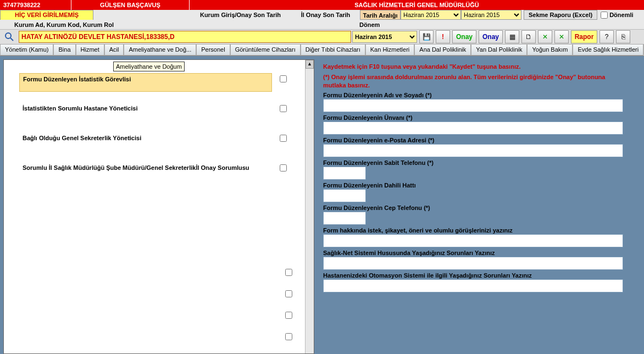 Image resolution: width=644 pixels, height=354 pixels. What do you see at coordinates (621, 15) in the screenshot?
I see `donemli-label: Dönemli` at bounding box center [621, 15].